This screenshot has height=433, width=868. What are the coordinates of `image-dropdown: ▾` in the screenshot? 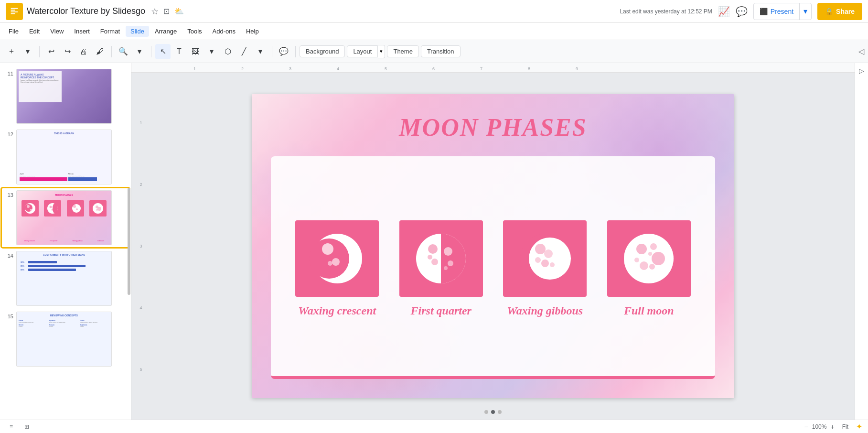 It's located at (212, 52).